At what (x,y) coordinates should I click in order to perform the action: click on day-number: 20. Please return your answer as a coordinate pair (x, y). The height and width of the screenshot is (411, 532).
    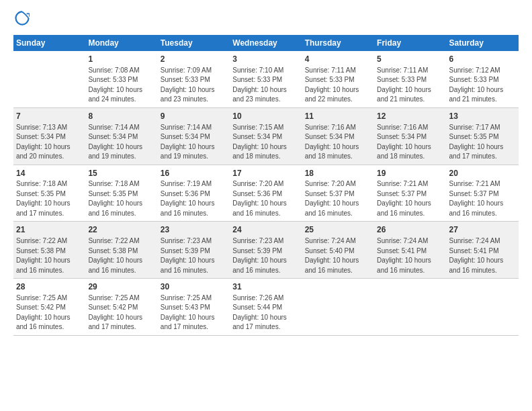
    Looking at the image, I should click on (482, 173).